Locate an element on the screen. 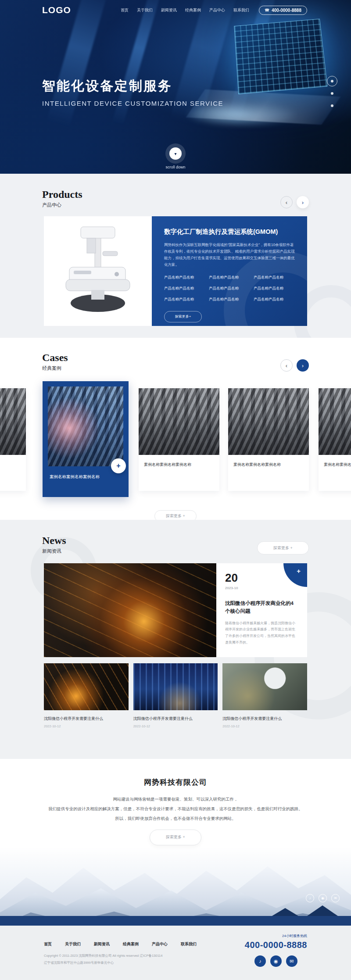  cases-arrows: ‹ › is located at coordinates (295, 365).